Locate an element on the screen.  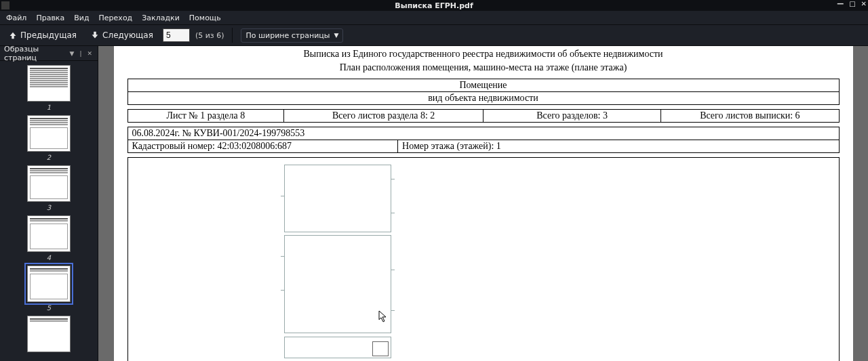
doc-subtitle: План расположения помещения, машино-мест… is located at coordinates (484, 68).